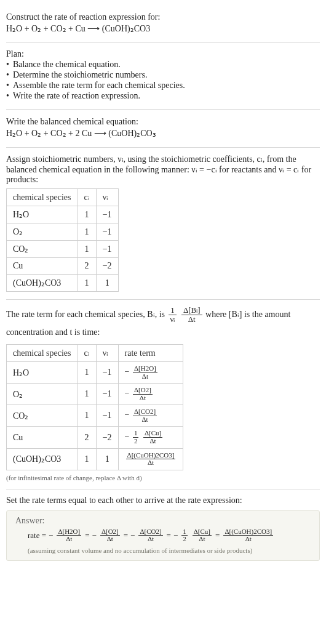 The image size is (326, 644). I want to click on plan-item: Assemble the rate term for each chemical…, so click(163, 86).